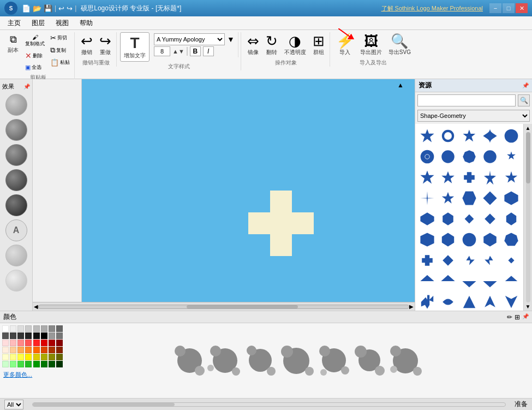  I want to click on font-size-input, so click(162, 51).